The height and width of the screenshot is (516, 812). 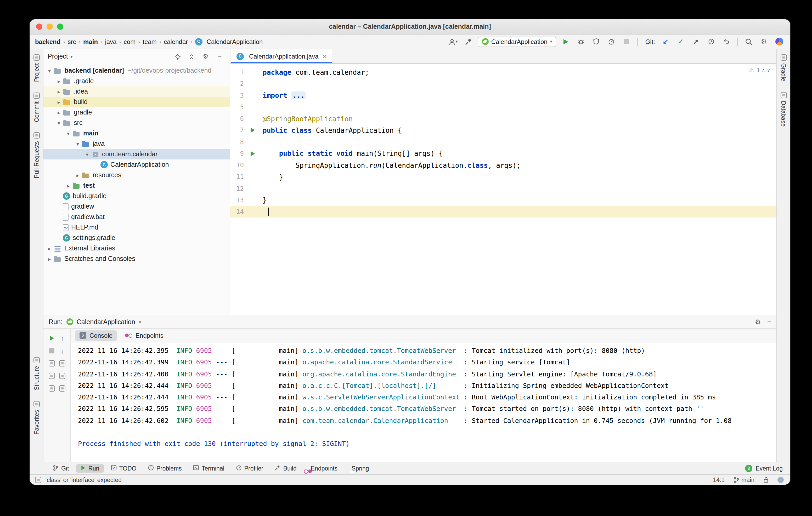 What do you see at coordinates (137, 185) in the screenshot?
I see `tree-row: ▸test` at bounding box center [137, 185].